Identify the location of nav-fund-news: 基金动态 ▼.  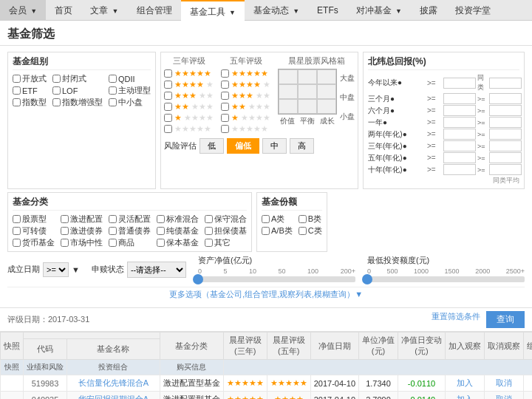
(276, 10).